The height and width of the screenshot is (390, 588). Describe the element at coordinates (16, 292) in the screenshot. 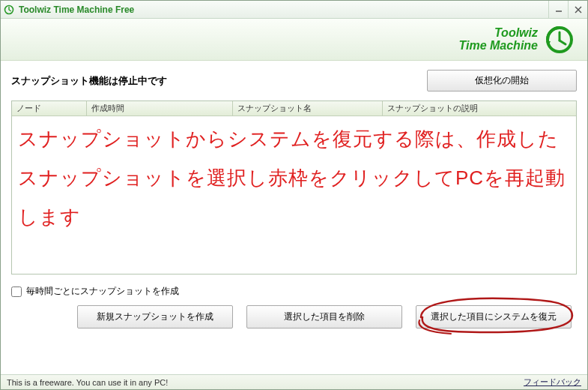

I see `hourly-snapshot-checkbox` at that location.